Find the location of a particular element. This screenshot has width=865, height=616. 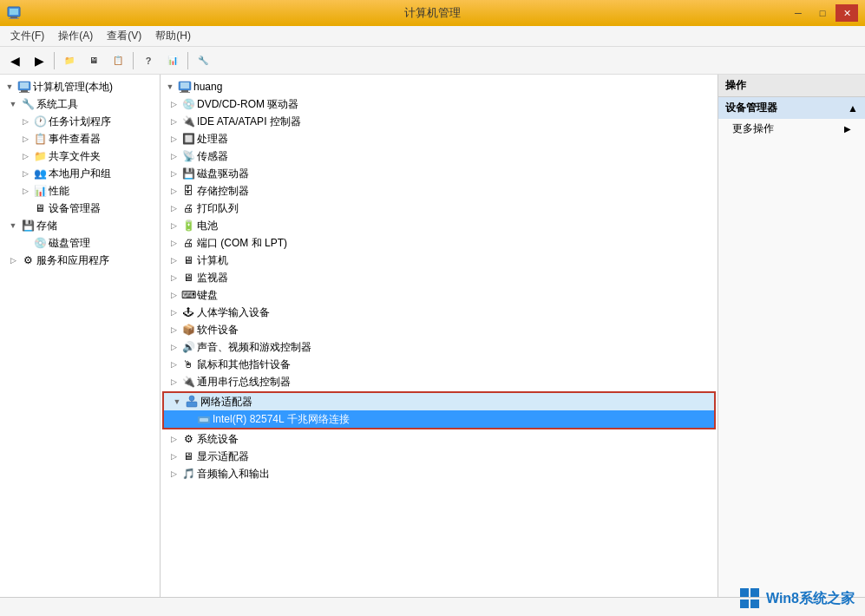

menu-action: 操作(A) is located at coordinates (75, 36).